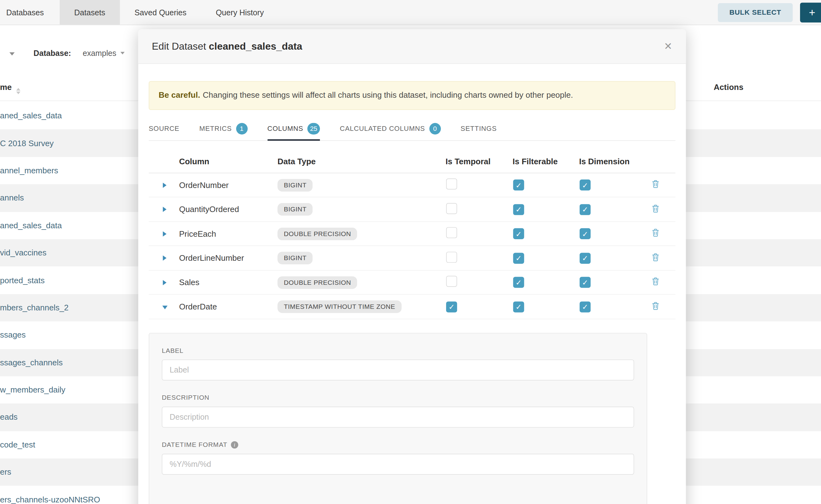 This screenshot has height=504, width=821. Describe the element at coordinates (33, 390) in the screenshot. I see `dataset-name-link: w_members_daily` at that location.